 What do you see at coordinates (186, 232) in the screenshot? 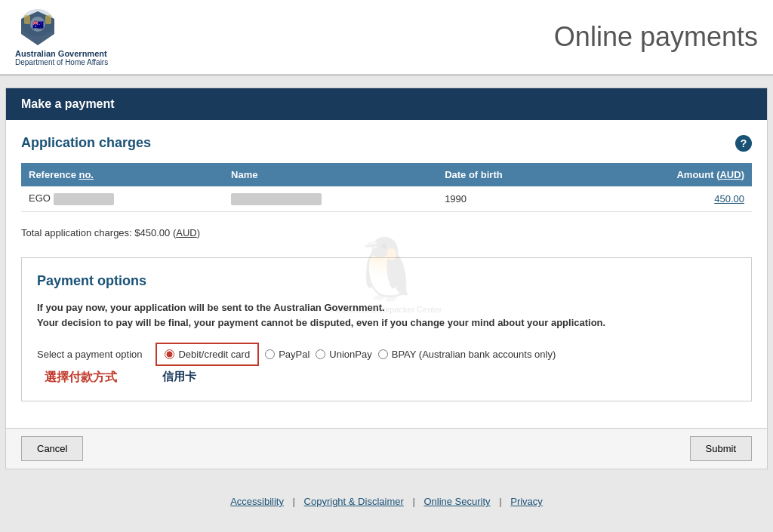
I see `aud-link: AUD` at bounding box center [186, 232].